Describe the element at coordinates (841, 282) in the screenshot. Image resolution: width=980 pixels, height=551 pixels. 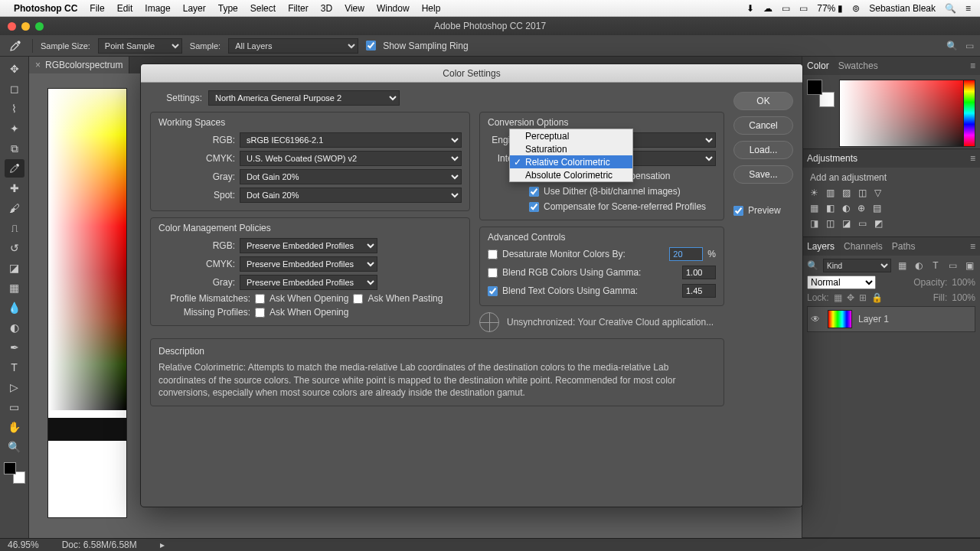
I see `blend-mode-select: Normal` at that location.